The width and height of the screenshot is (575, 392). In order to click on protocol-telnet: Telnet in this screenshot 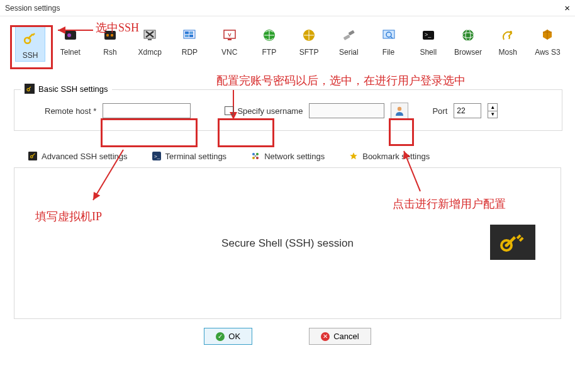, I will do `click(70, 43)`.